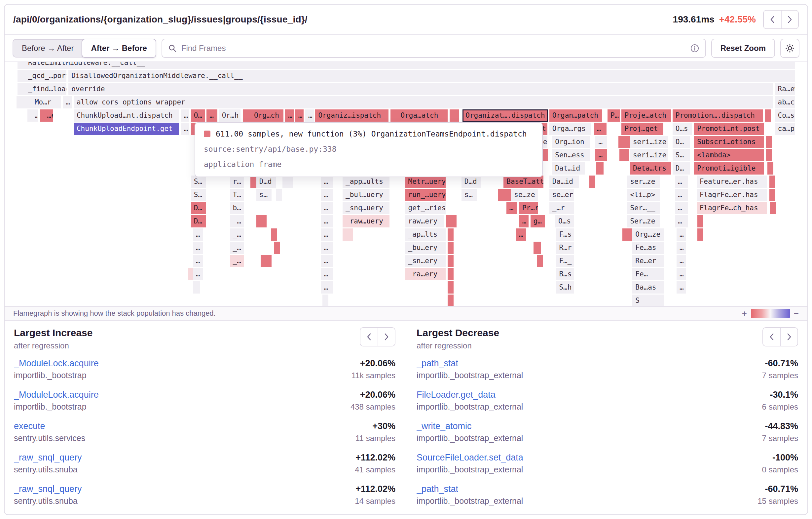 Image resolution: width=812 pixels, height=519 pixels. Describe the element at coordinates (46, 89) in the screenshot. I see `flame-frame: _find…load` at that location.